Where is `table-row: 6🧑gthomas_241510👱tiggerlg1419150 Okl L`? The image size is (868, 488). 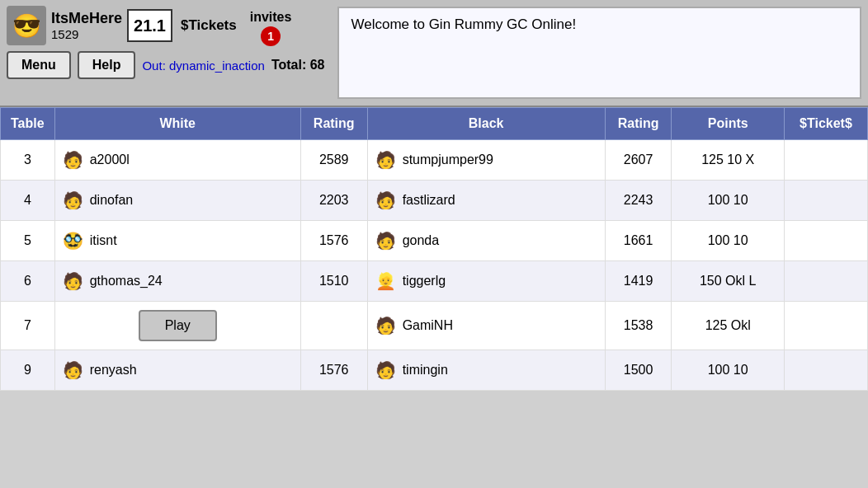 table-row: 6🧑gthomas_241510👱tiggerlg1419150 Okl L is located at coordinates (434, 282).